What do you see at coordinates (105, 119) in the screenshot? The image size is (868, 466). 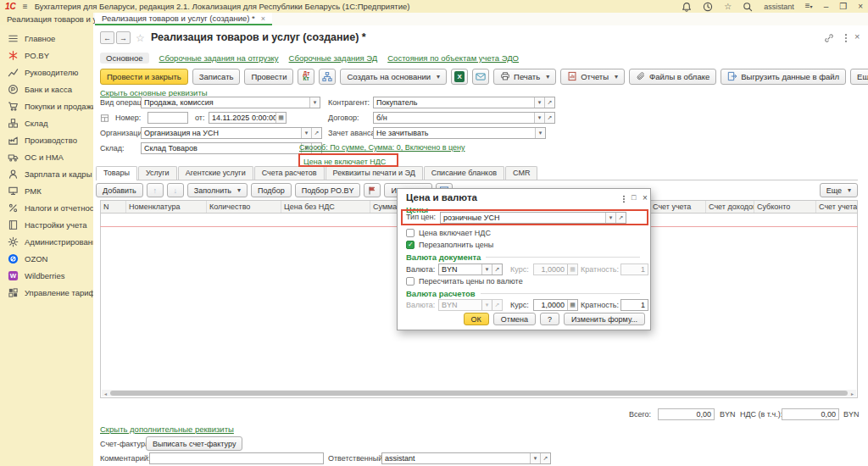 I see `number-settings-icon` at bounding box center [105, 119].